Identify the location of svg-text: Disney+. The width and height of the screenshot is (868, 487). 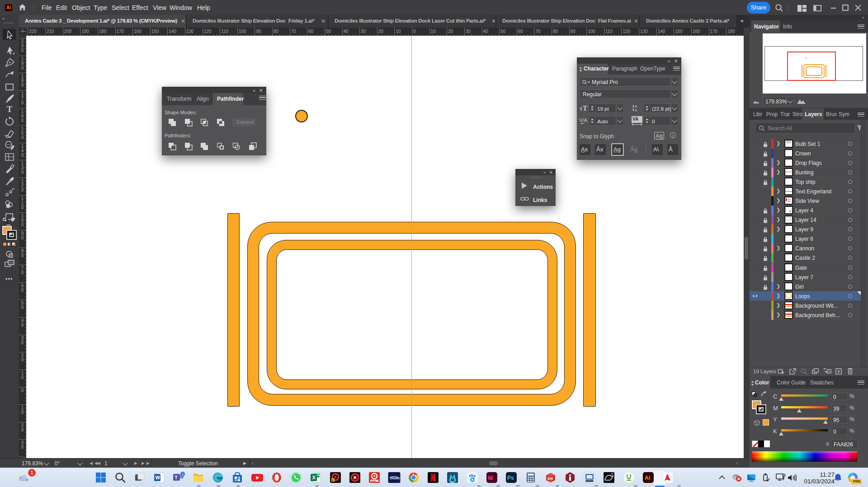
(395, 478).